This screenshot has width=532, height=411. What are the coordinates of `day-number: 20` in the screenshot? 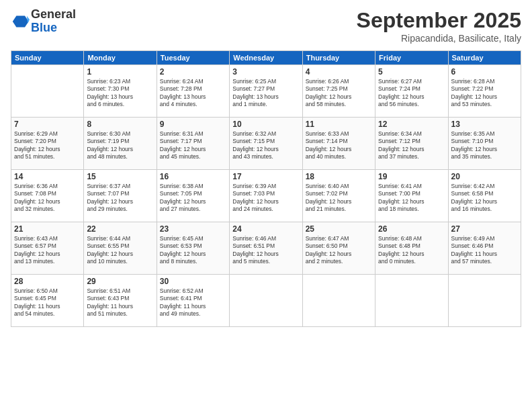 It's located at (485, 177).